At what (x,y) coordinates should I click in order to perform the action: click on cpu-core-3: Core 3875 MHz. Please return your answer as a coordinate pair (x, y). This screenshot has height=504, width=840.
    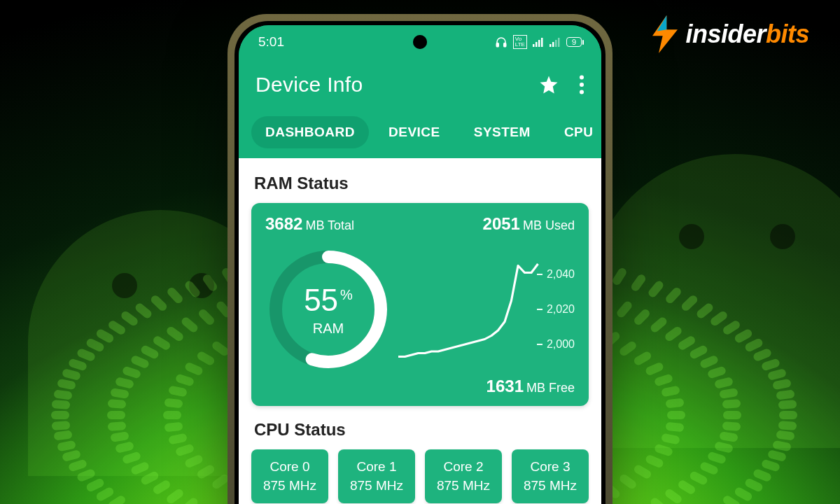
    Looking at the image, I should click on (550, 476).